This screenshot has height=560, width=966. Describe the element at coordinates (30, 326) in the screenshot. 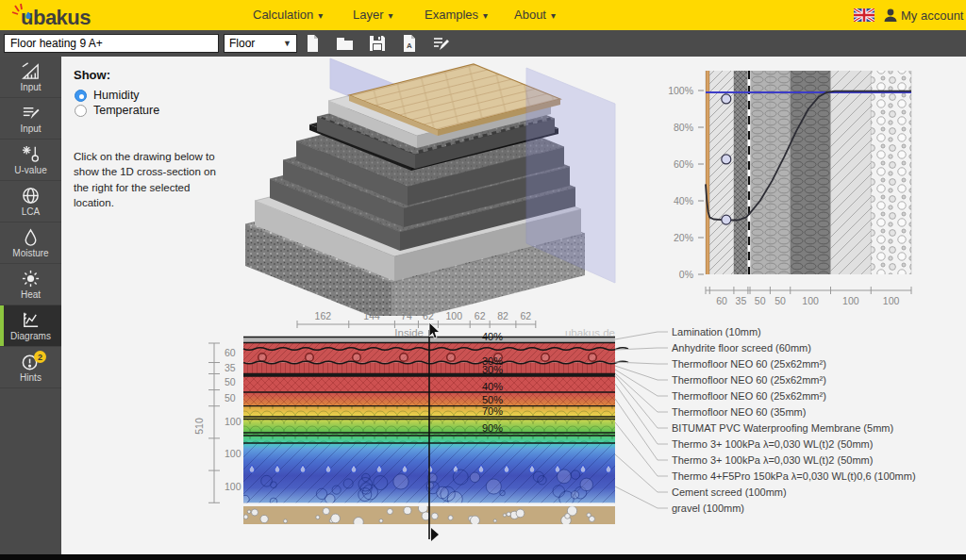

I see `sidebar-item-diagrams: Diagrams` at that location.